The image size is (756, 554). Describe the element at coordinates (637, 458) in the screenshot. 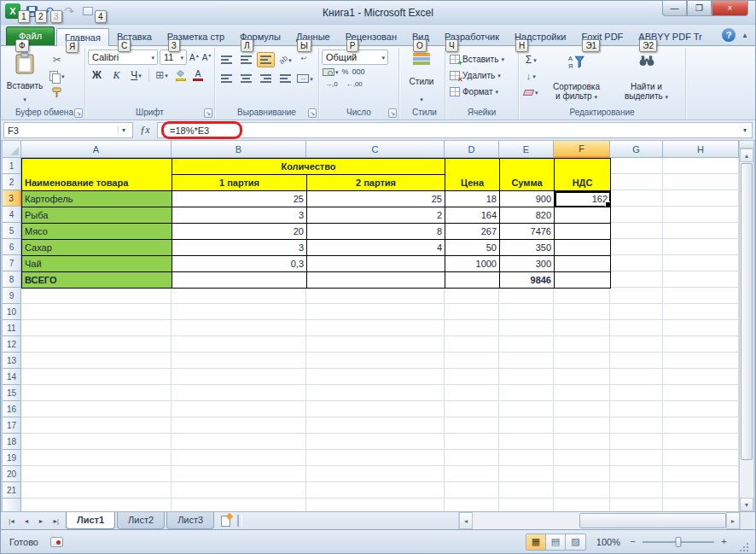

I see `cell-G19` at that location.